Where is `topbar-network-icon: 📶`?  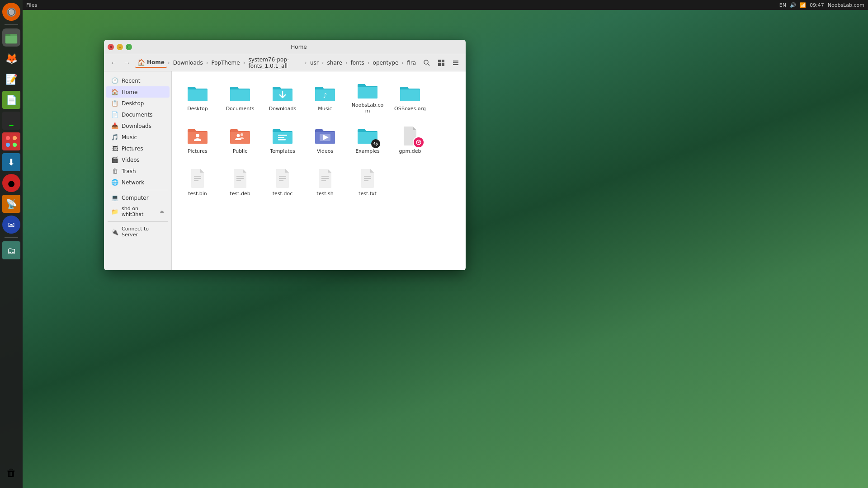
topbar-network-icon: 📶 is located at coordinates (803, 5).